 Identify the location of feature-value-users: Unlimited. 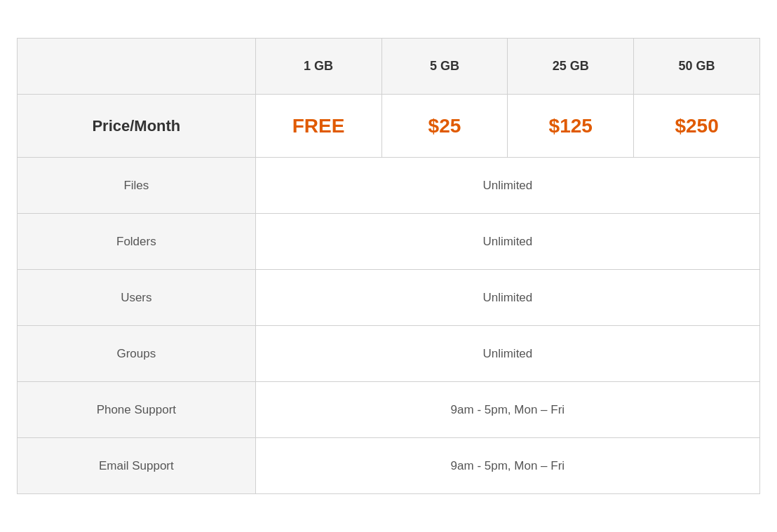
(508, 298).